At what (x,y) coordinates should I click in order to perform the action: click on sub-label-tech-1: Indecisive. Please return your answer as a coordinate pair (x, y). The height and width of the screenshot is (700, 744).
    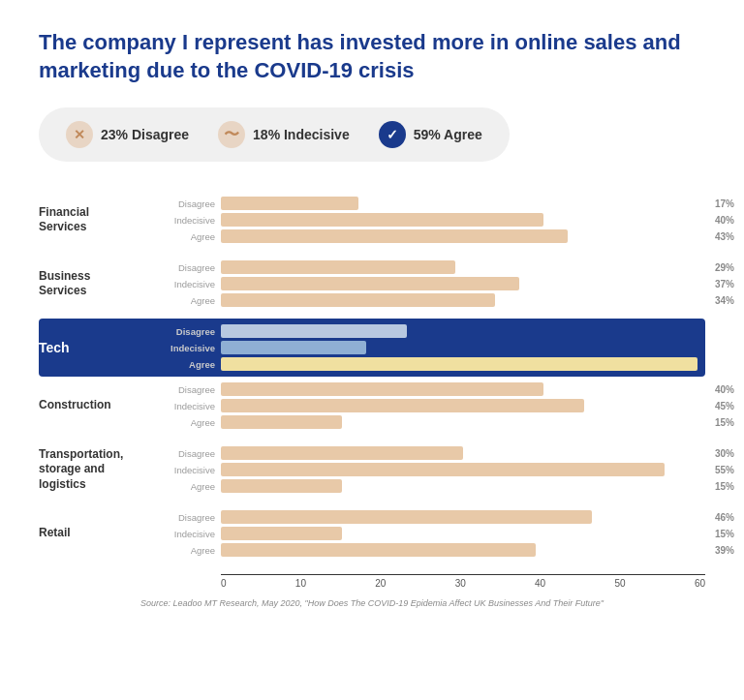
    Looking at the image, I should click on (190, 349).